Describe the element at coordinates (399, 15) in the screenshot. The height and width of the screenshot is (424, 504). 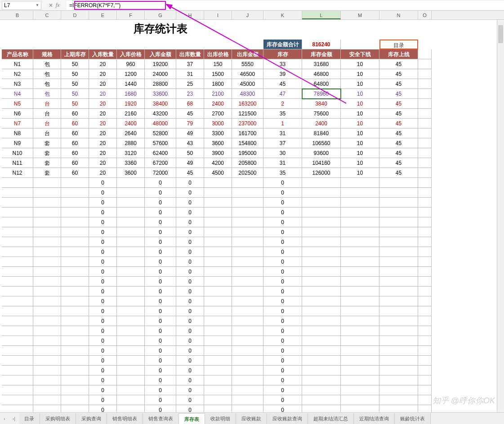
I see `col-header-N: N` at that location.